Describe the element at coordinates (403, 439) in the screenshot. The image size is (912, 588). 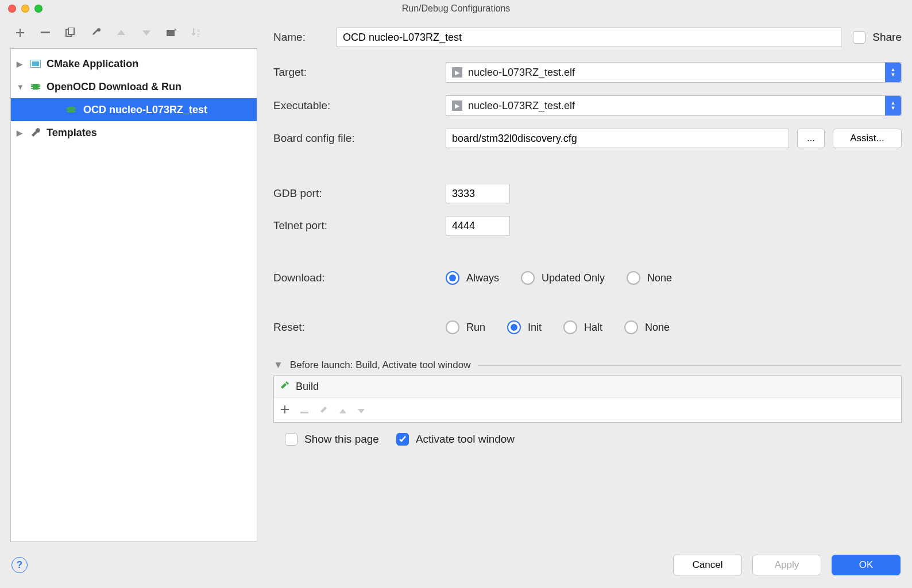
I see `activate-tool-window-checkbox` at that location.